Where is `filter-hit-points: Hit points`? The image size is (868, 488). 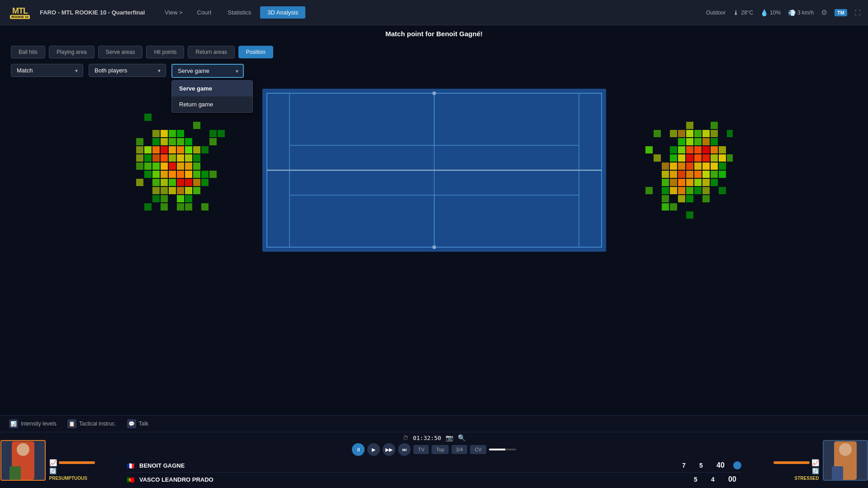
filter-hit-points: Hit points is located at coordinates (165, 52).